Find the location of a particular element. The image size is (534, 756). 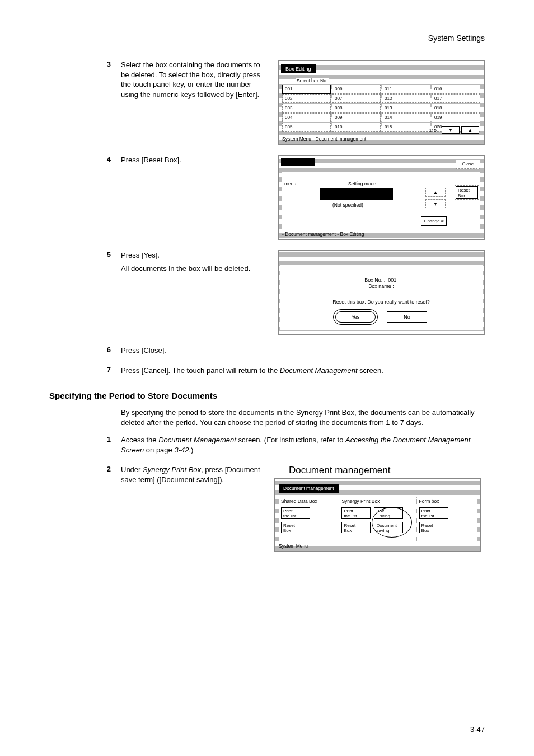

section-heading: Specifying the Period to Store Documents is located at coordinates (267, 395).